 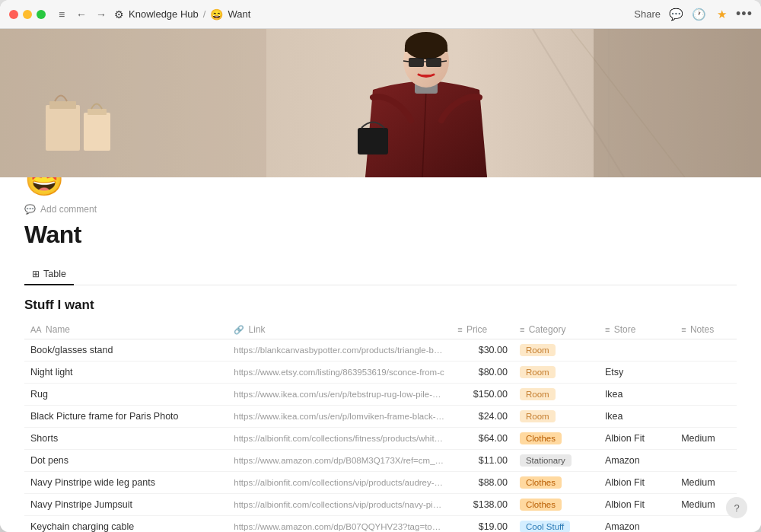 I want to click on cell-name: Dot pens, so click(x=126, y=461).